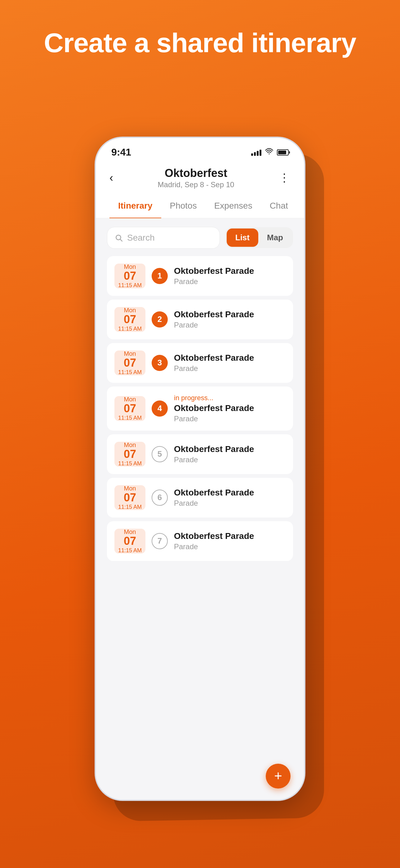 The width and height of the screenshot is (400, 868). Describe the element at coordinates (278, 776) in the screenshot. I see `plus-icon: +` at that location.